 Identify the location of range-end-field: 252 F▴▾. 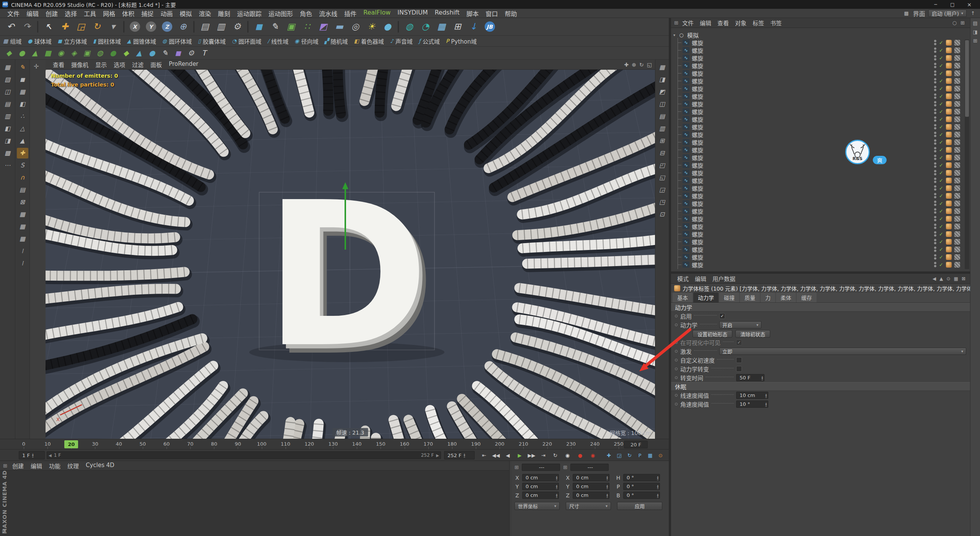
(459, 455).